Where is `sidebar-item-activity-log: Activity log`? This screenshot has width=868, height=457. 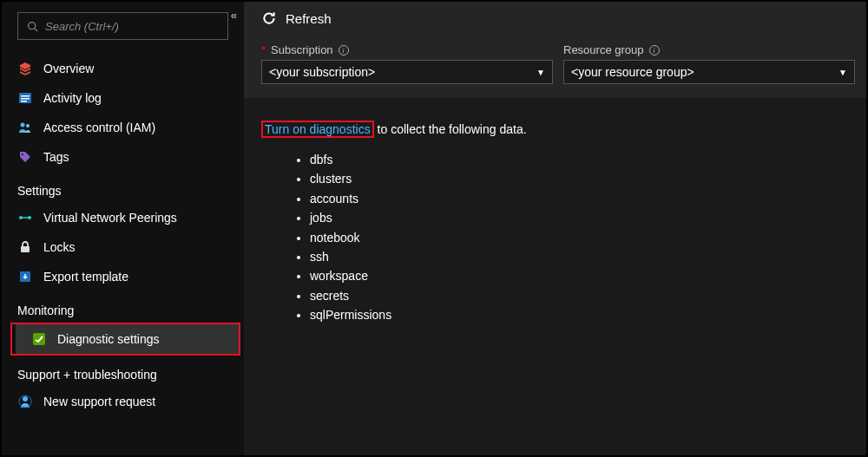
sidebar-item-activity-log: Activity log is located at coordinates (123, 98).